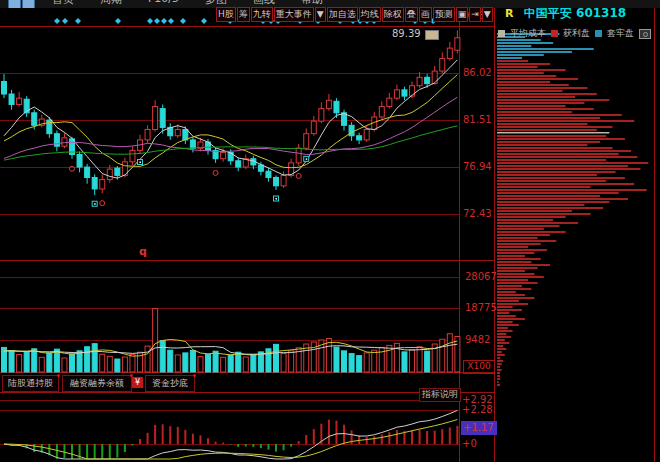 This screenshot has width=660, height=462. I want to click on tab-fund-bottom-fishing: 资金抄底, so click(170, 384).